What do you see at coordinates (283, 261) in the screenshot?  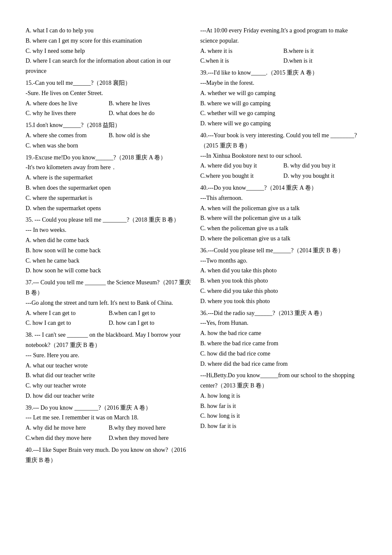 I see `list-item: ---Two months ago.` at bounding box center [283, 261].